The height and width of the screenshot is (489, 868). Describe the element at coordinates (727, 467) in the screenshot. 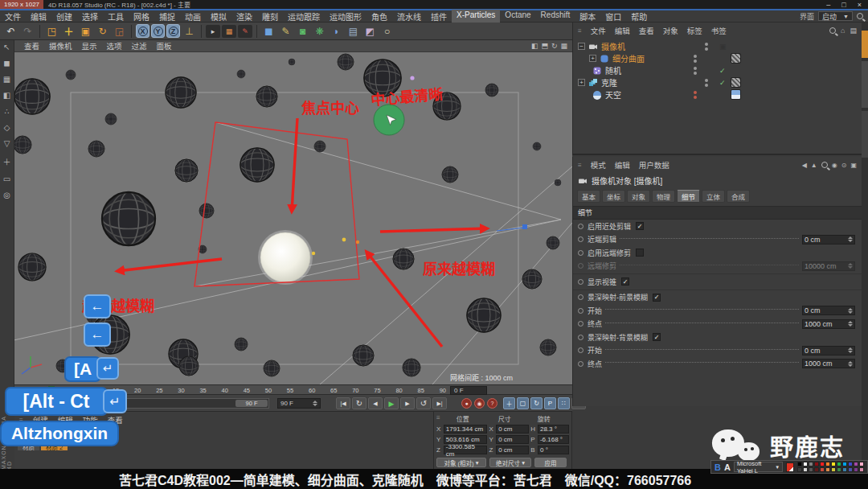

I see `font-button: A` at that location.